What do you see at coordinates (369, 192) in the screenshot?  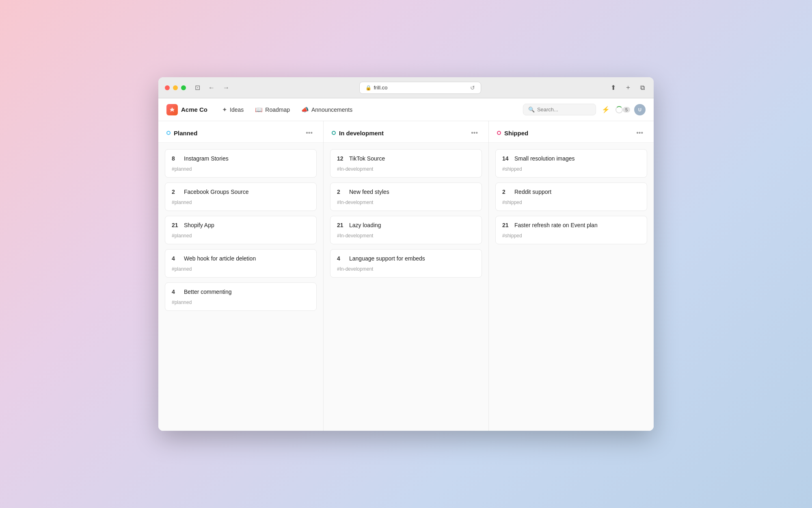 I see `card-title: New feed styles` at bounding box center [369, 192].